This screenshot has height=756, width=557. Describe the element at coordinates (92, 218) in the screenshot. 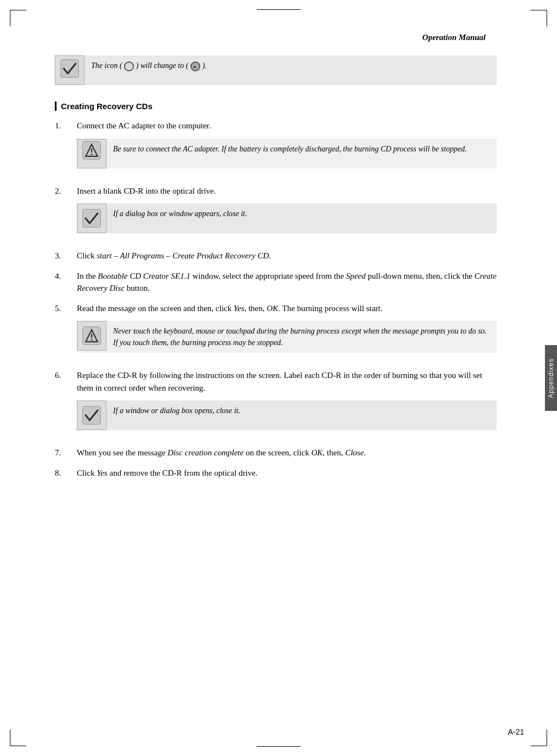

I see `step-2-note-icon` at that location.